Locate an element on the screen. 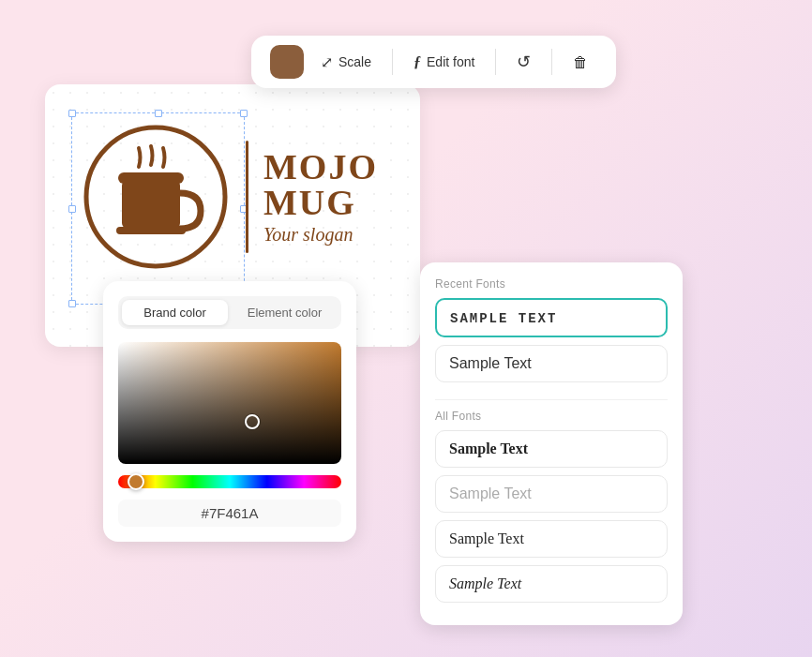 This screenshot has height=657, width=812. toolbar-color-swatch is located at coordinates (287, 62).